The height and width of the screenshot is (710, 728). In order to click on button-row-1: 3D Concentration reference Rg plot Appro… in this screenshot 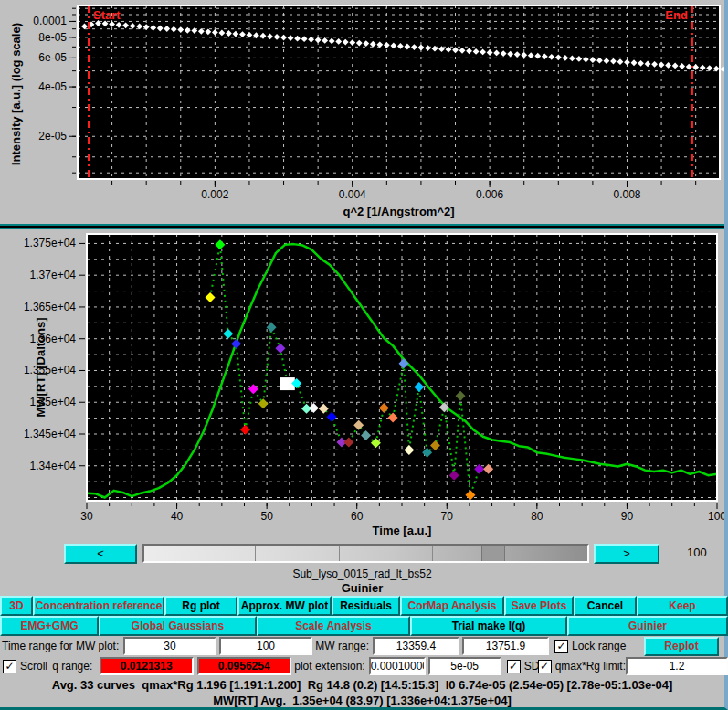, I will do `click(364, 606)`.